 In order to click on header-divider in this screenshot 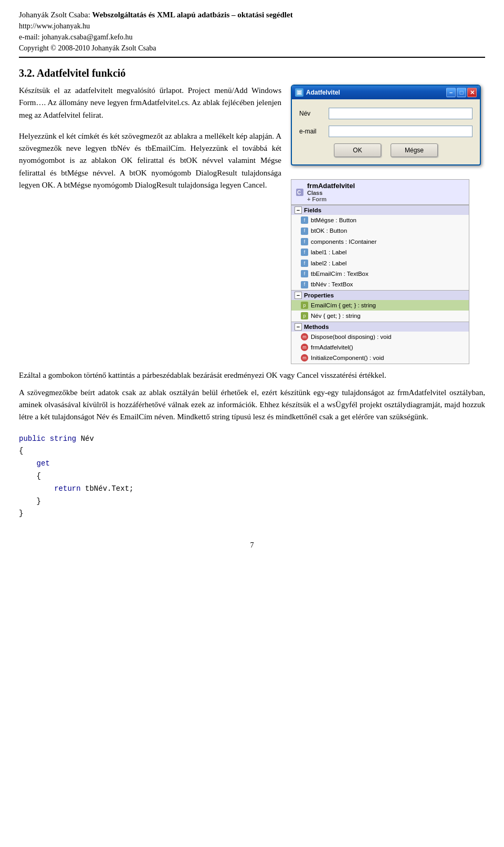, I will do `click(252, 57)`.